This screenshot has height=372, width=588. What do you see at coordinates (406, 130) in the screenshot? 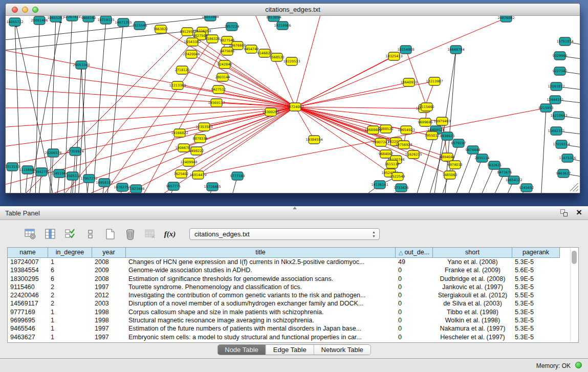
I see `graph-node: 19654923` at bounding box center [406, 130].